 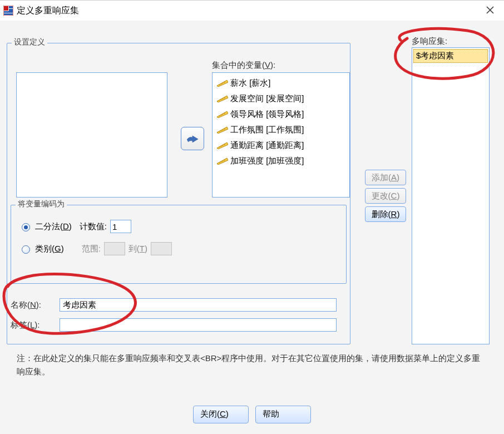 I want to click on target-list-label: 集合中的变量(V):, so click(x=244, y=66).